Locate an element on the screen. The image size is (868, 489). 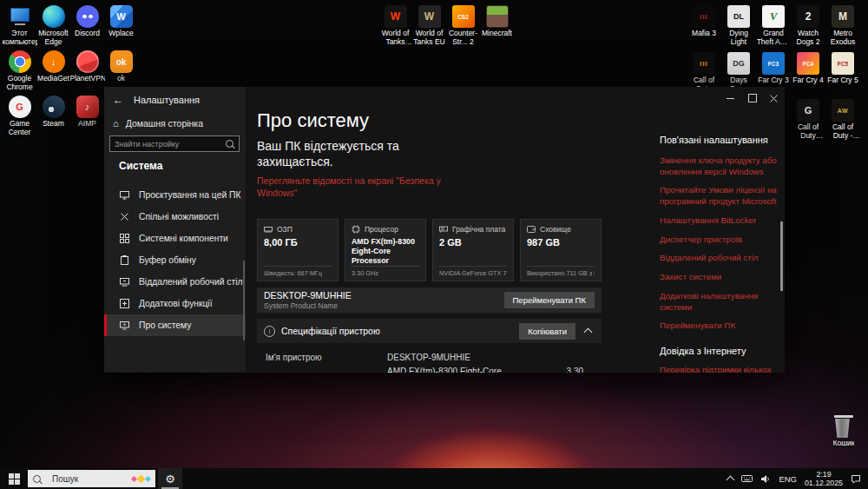
desktop-icon-steam: Steam is located at coordinates (54, 118).